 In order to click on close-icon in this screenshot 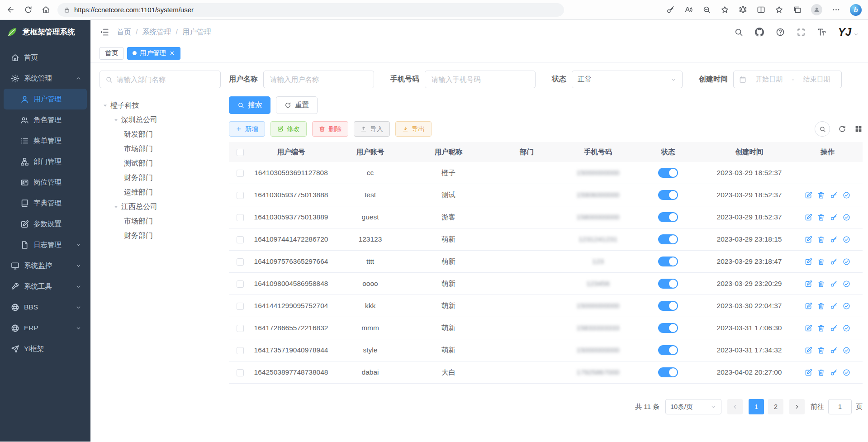, I will do `click(172, 53)`.